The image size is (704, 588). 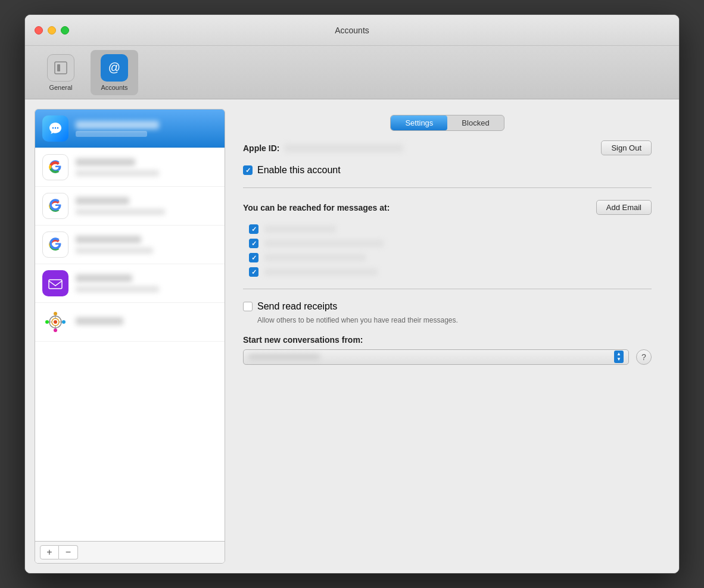 What do you see at coordinates (447, 320) in the screenshot?
I see `read-receipts-desc: Allow others to be notified when you hav…` at bounding box center [447, 320].